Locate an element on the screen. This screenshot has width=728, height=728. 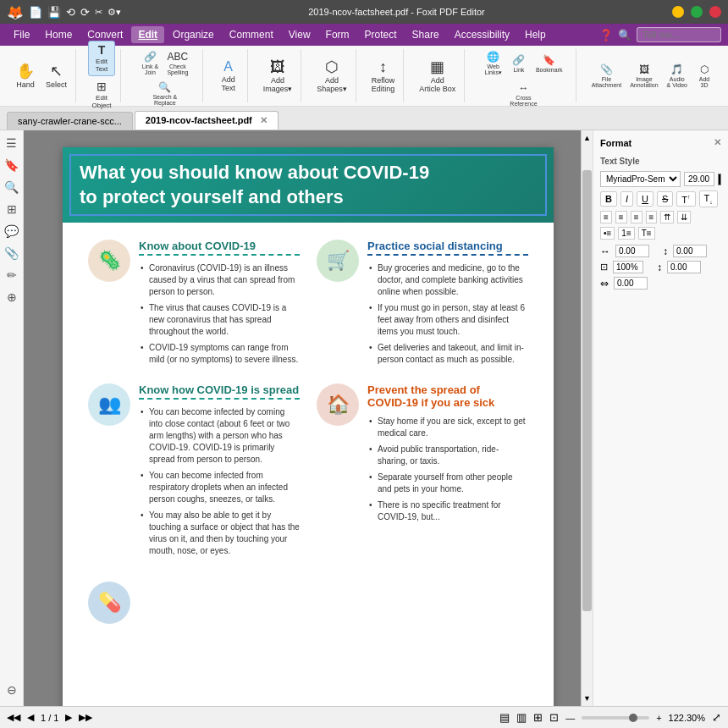
scroll-thumb is located at coordinates (587, 391).